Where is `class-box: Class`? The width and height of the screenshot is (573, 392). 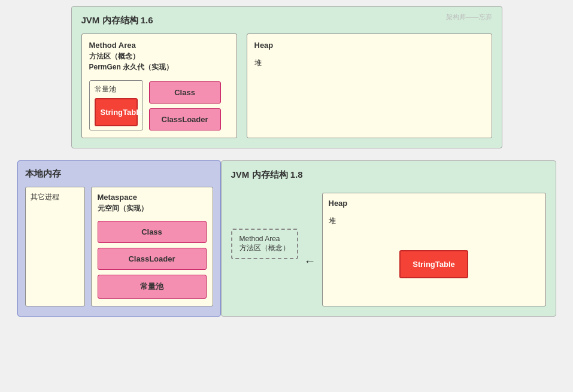 class-box: Class is located at coordinates (185, 92).